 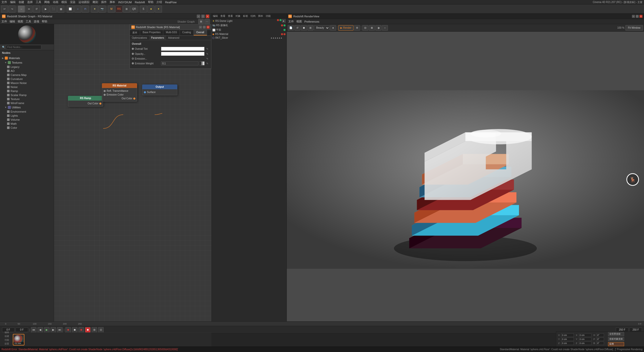 What do you see at coordinates (27, 120) in the screenshot?
I see `item-volume: Volume` at bounding box center [27, 120].